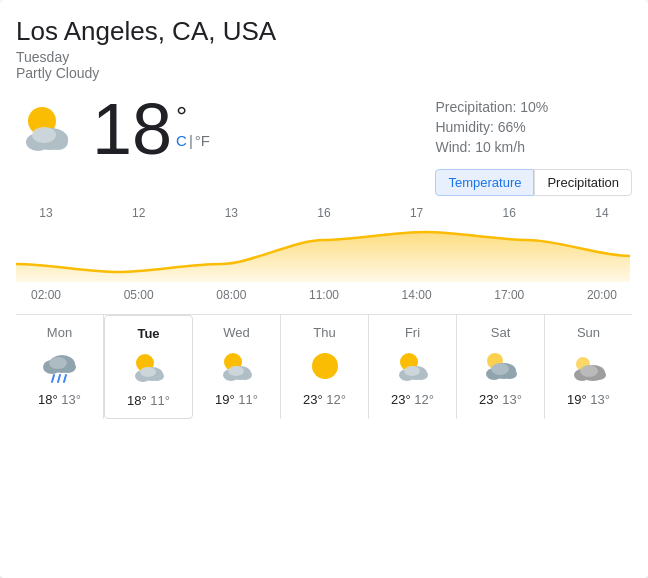 This screenshot has width=648, height=578. Describe the element at coordinates (417, 295) in the screenshot. I see `chart-bottom-label: 14:00` at that location.